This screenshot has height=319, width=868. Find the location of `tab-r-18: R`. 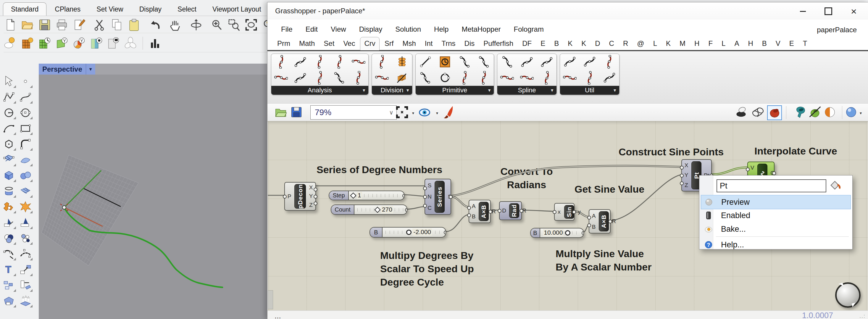

tab-r-18: R is located at coordinates (625, 44).